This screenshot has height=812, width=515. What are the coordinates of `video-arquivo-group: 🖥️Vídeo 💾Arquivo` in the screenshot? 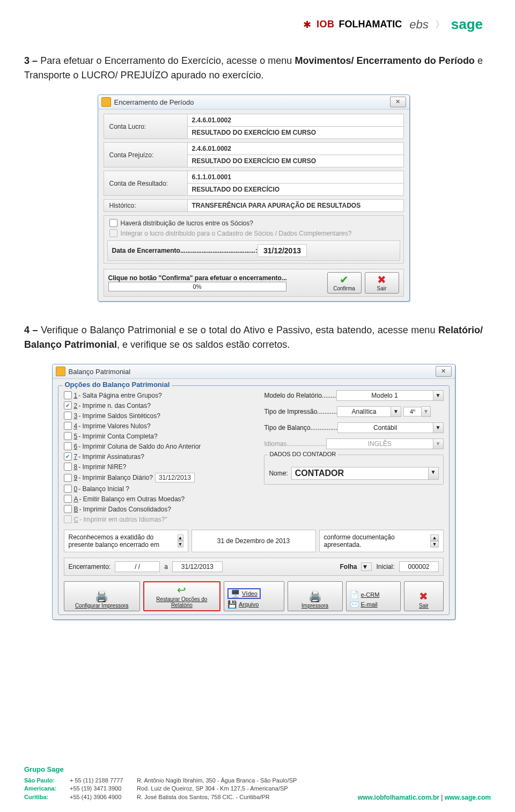 It's located at (254, 596).